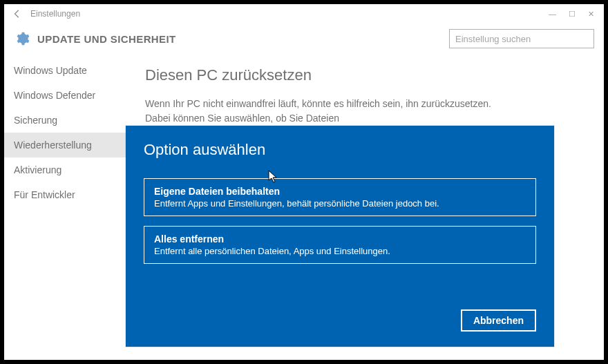 Image resolution: width=608 pixels, height=364 pixels. What do you see at coordinates (66, 120) in the screenshot?
I see `sidebar-item-sicherung: Sicherung` at bounding box center [66, 120].